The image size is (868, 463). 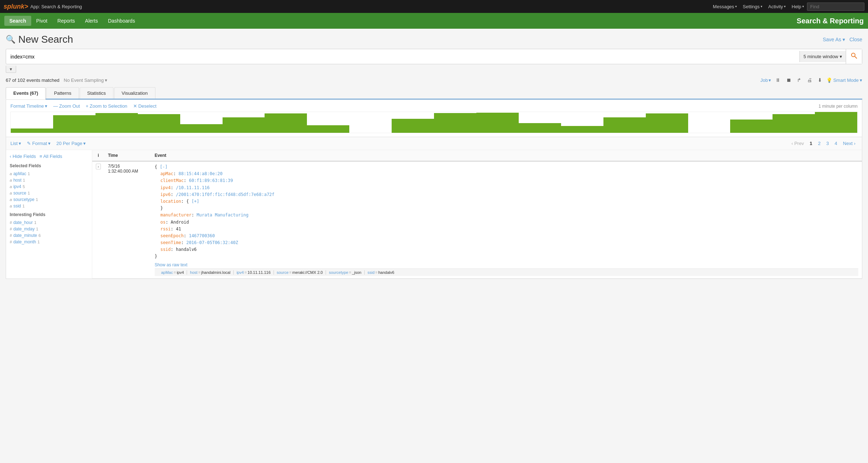 I want to click on field-date-minute-link: date_minute, so click(x=25, y=235).